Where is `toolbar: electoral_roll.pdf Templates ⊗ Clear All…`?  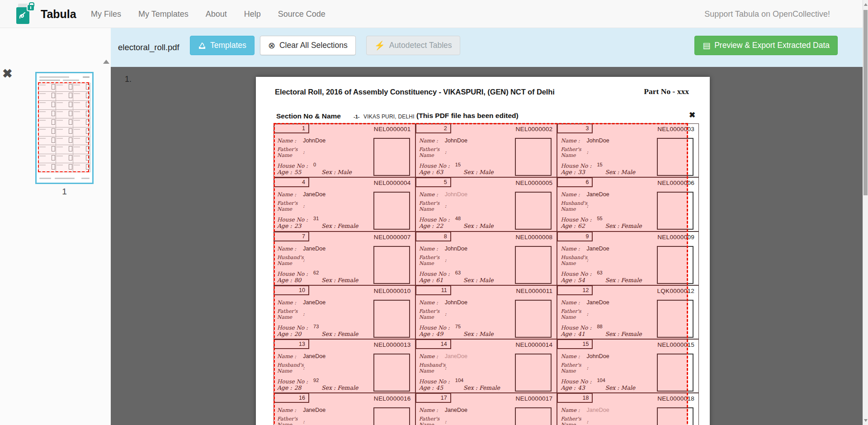 toolbar: electoral_roll.pdf Templates ⊗ Clear All… is located at coordinates (486, 47).